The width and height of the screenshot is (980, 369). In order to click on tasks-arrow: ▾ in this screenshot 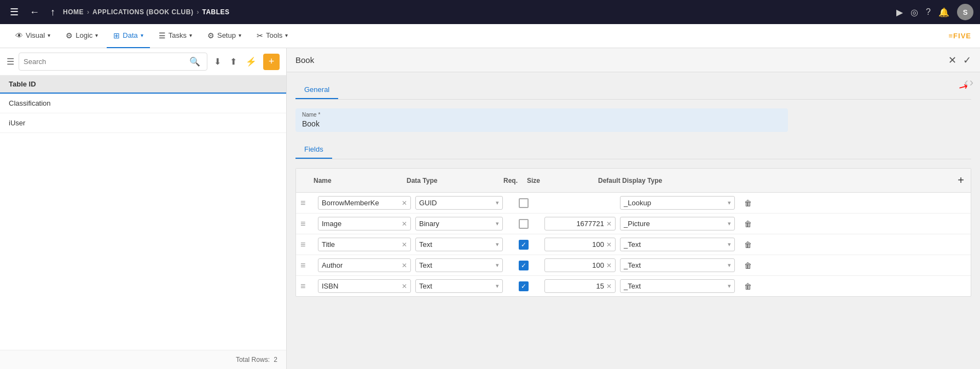, I will do `click(190, 35)`.